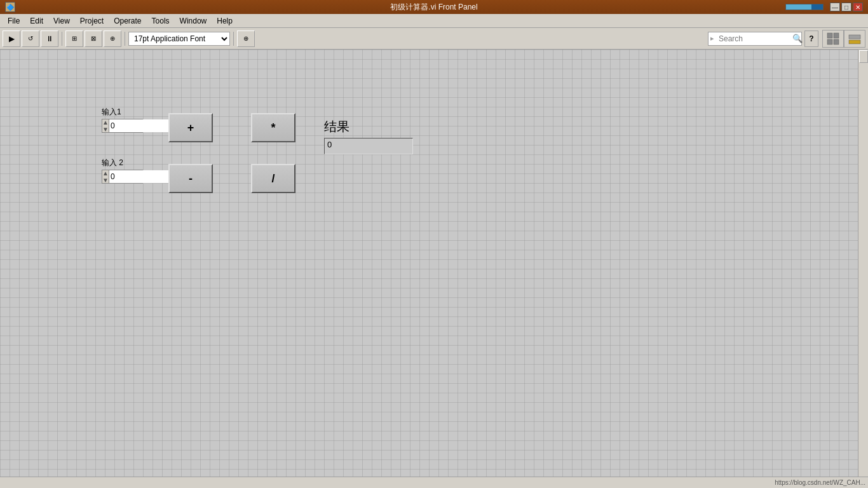 The image size is (868, 488). Describe the element at coordinates (112, 39) in the screenshot. I see `resize-button: ⊕` at that location.